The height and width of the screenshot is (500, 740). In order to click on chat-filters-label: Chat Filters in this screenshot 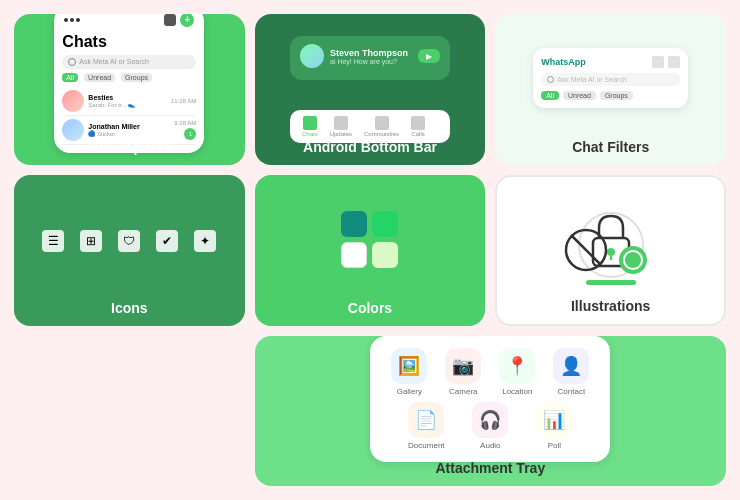, I will do `click(610, 147)`.